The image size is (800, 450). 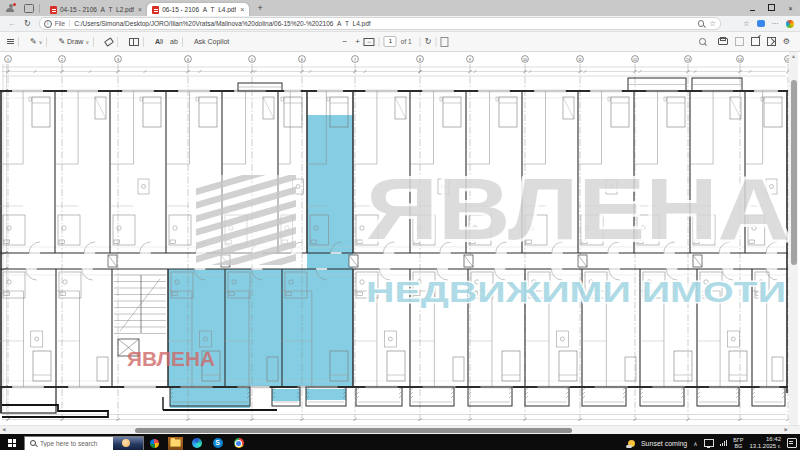 What do you see at coordinates (198, 10) in the screenshot?
I see `tab-pdf-l4: 06-15 - 2106_A_T_L4.pdf ×` at bounding box center [198, 10].